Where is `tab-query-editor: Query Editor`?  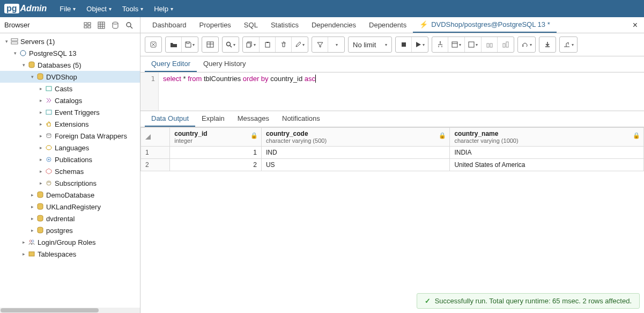 tab-query-editor: Query Editor is located at coordinates (171, 64).